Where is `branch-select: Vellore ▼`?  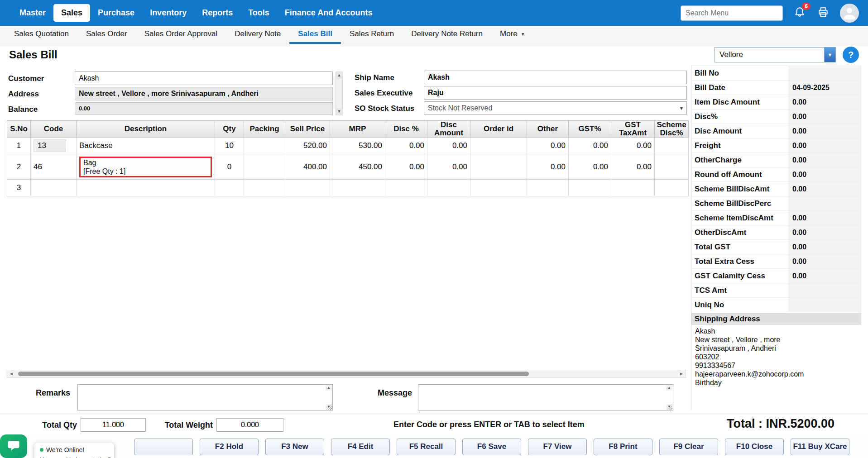
branch-select: Vellore ▼ is located at coordinates (775, 55).